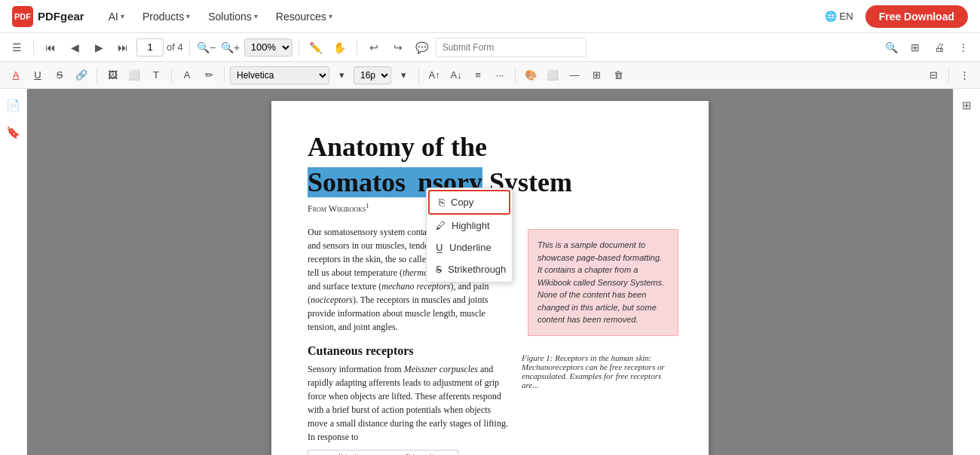 Image resolution: width=980 pixels, height=455 pixels. Describe the element at coordinates (597, 371) in the screenshot. I see `pdf-figure-caption: Figure 1: Receptors in the human skin: M…` at that location.